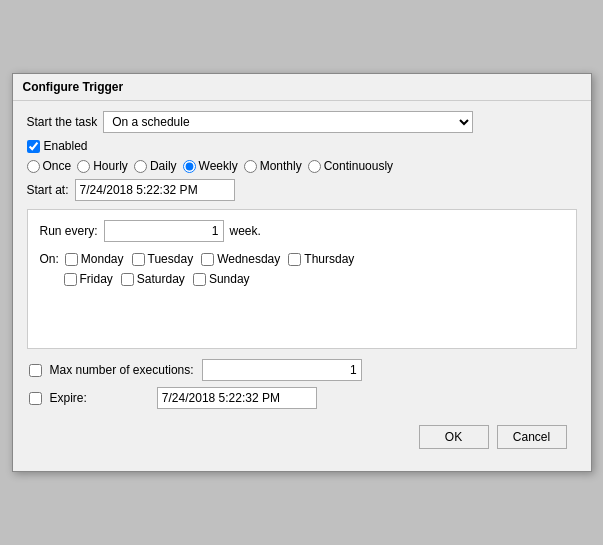 Image resolution: width=603 pixels, height=545 pixels. Describe the element at coordinates (70, 280) in the screenshot. I see `day-friday-checkbox` at that location.